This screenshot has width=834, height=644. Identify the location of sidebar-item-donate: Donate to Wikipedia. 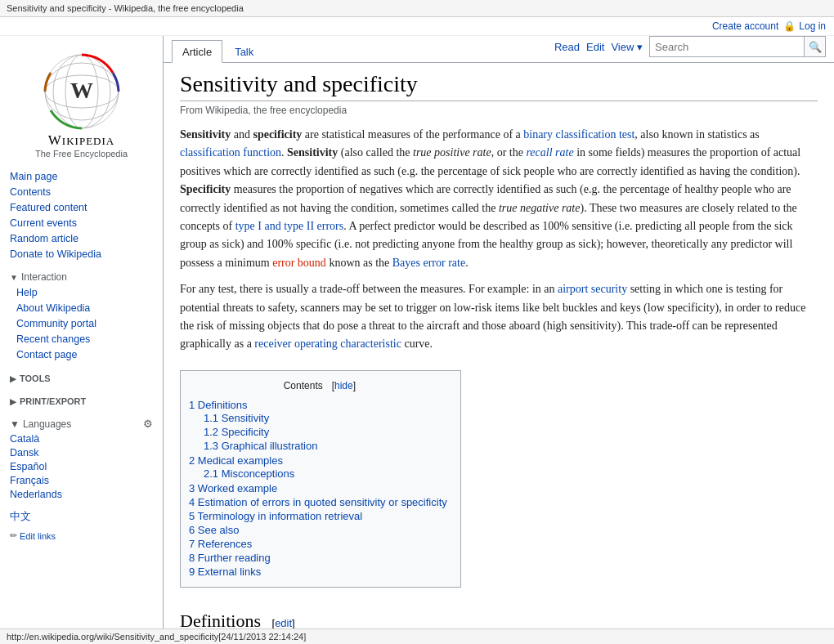
(87, 253).